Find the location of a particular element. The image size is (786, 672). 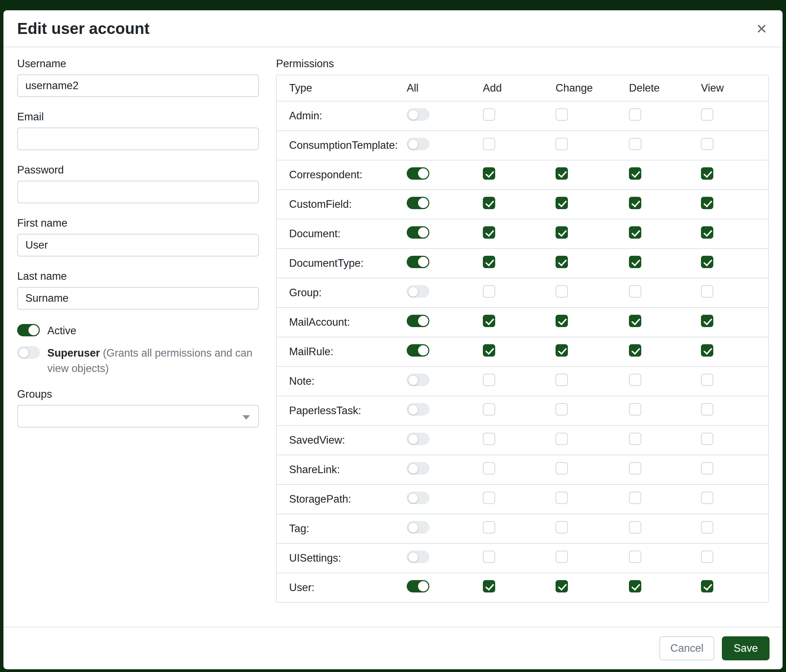

username-field is located at coordinates (138, 86).